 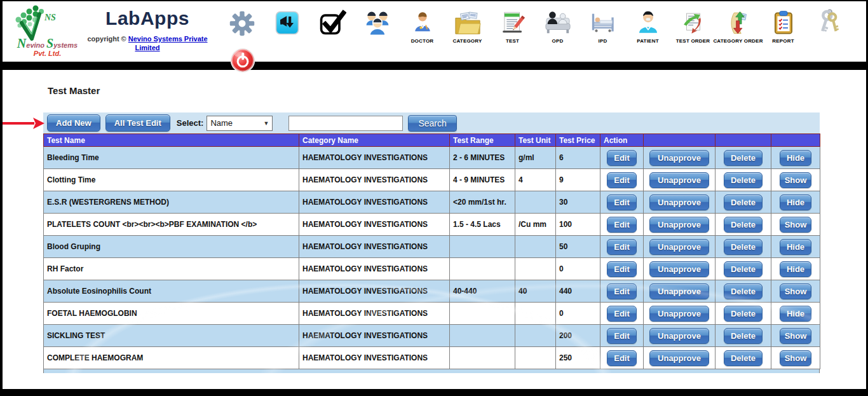 I want to click on cell-test-unit: 4, so click(x=536, y=181).